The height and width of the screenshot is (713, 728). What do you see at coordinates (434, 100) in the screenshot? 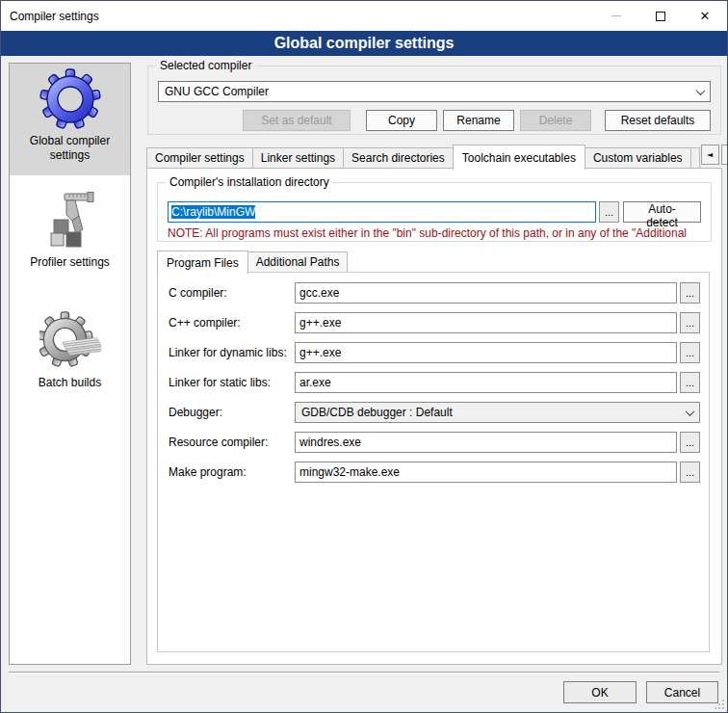
I see `selected-compiler-group: Selected compiler GNU GCC Compiler Set a…` at bounding box center [434, 100].